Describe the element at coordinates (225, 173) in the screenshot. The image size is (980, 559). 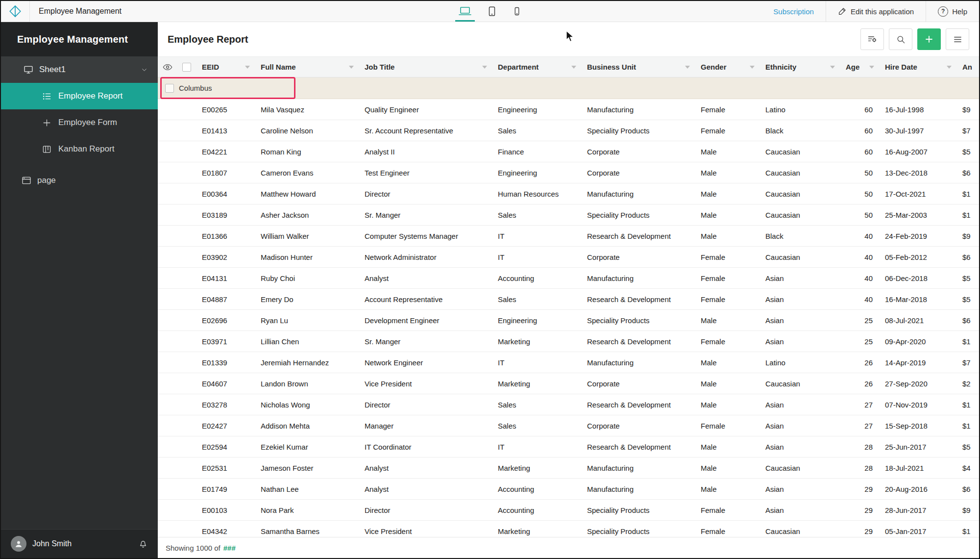
I see `cell-eeid: E01807` at that location.